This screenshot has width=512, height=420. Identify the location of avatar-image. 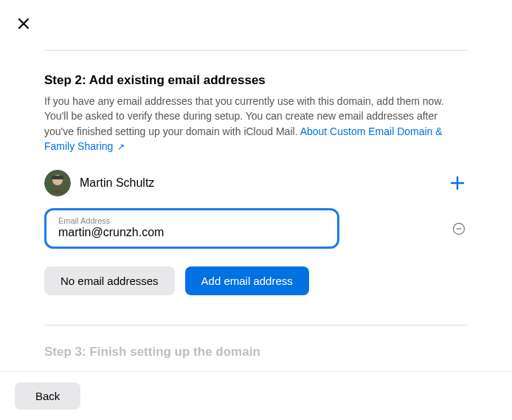
(58, 183).